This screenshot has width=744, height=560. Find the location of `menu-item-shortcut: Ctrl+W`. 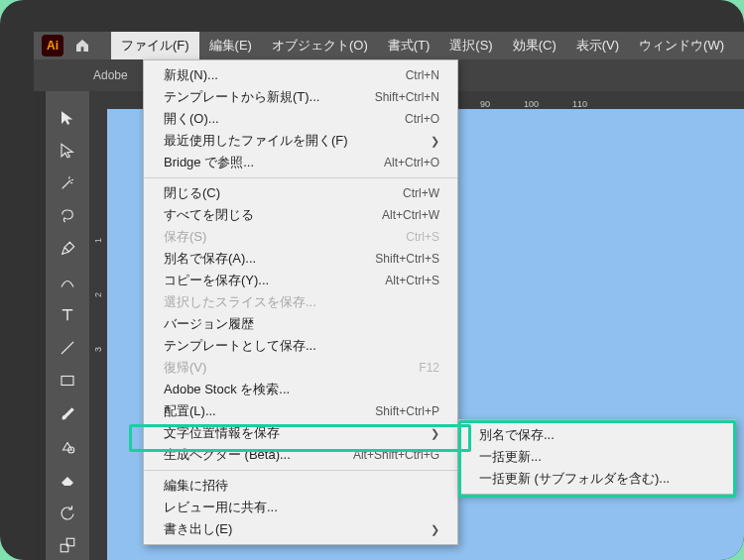

menu-item-shortcut: Ctrl+W is located at coordinates (421, 193).